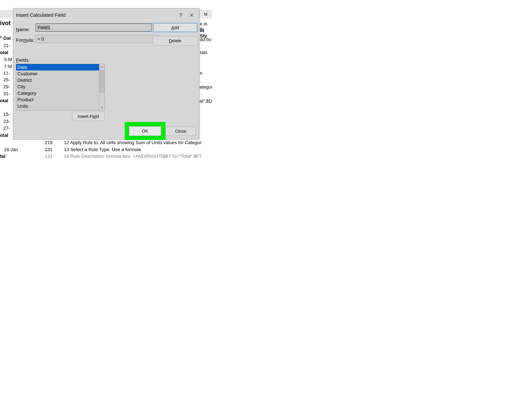 The image size is (532, 397). I want to click on dialog-titlebar: Insert Calculated Field ?, so click(106, 13).